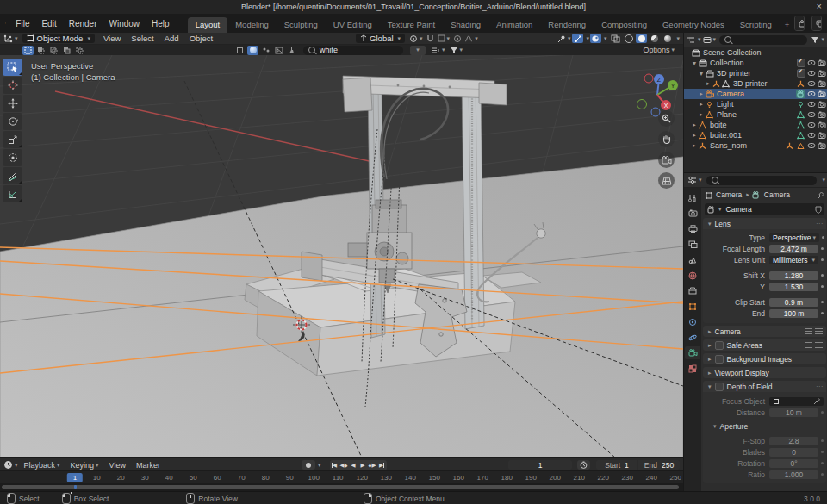  Describe the element at coordinates (624, 25) in the screenshot. I see `tab-compositing: Compositing` at that location.